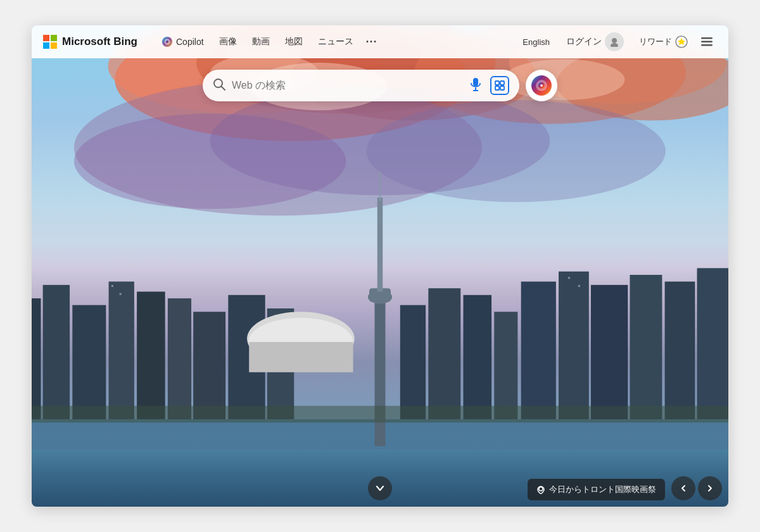 This screenshot has width=760, height=532. I want to click on next-button, so click(710, 488).